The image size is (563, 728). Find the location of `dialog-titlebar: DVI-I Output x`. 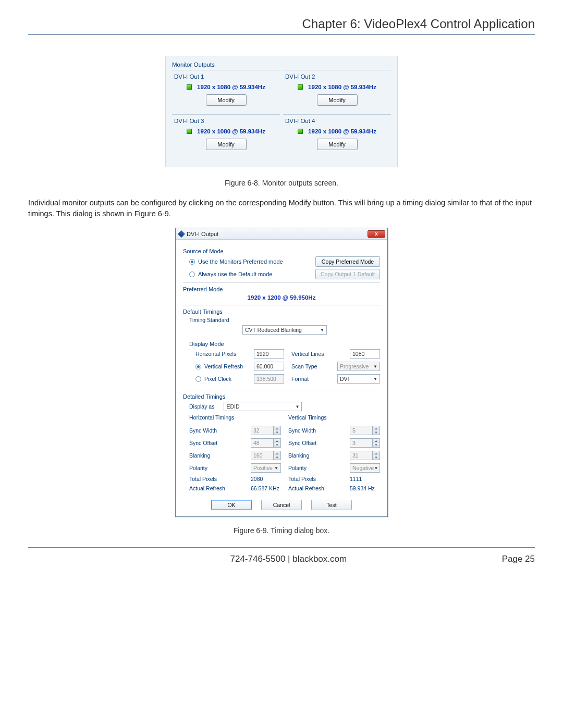

dialog-titlebar: DVI-I Output x is located at coordinates (282, 234).